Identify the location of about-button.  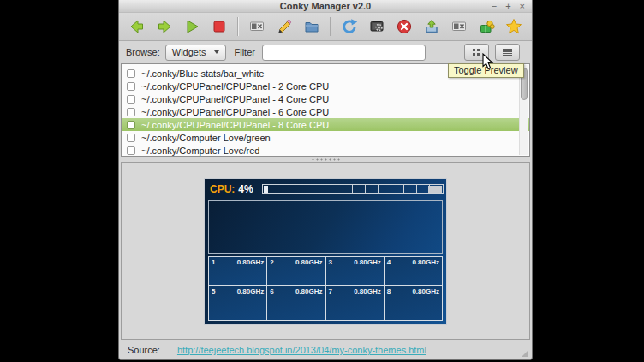
(514, 27).